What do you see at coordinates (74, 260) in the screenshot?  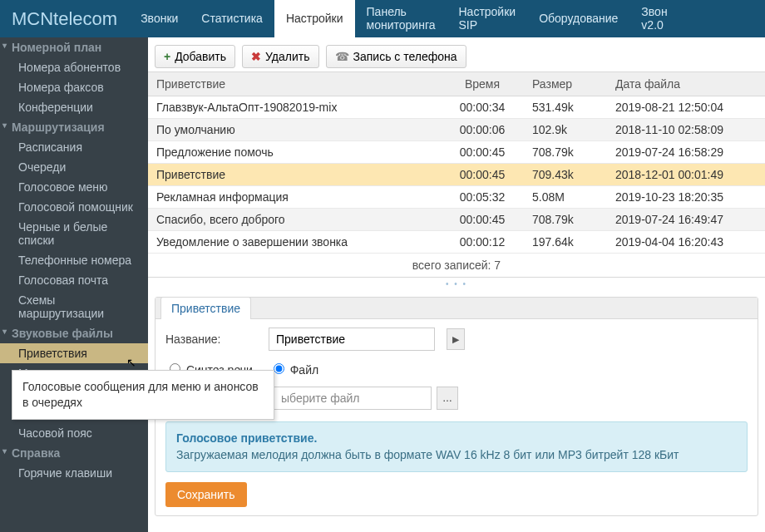 I see `sidebar-item: Телефонные номера` at bounding box center [74, 260].